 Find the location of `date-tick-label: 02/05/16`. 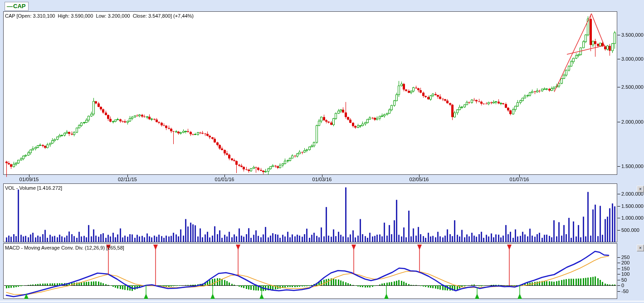

date-tick-label: 02/05/16 is located at coordinates (419, 179).